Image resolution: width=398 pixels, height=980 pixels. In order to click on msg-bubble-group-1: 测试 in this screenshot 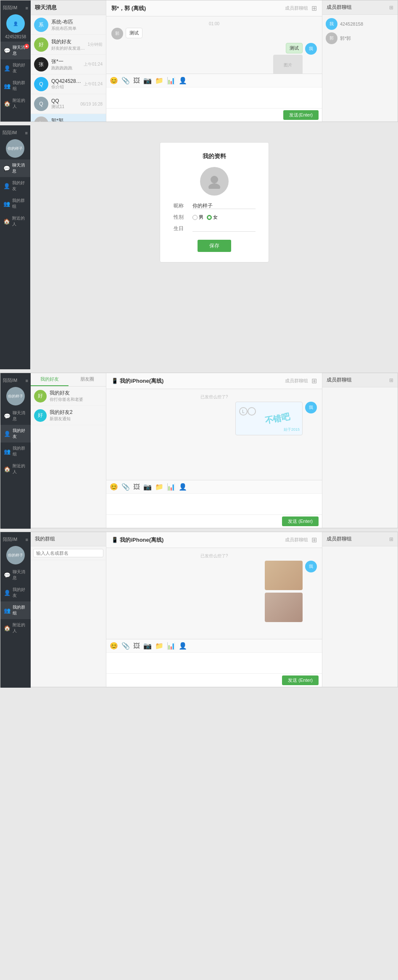, I will do `click(134, 33)`.